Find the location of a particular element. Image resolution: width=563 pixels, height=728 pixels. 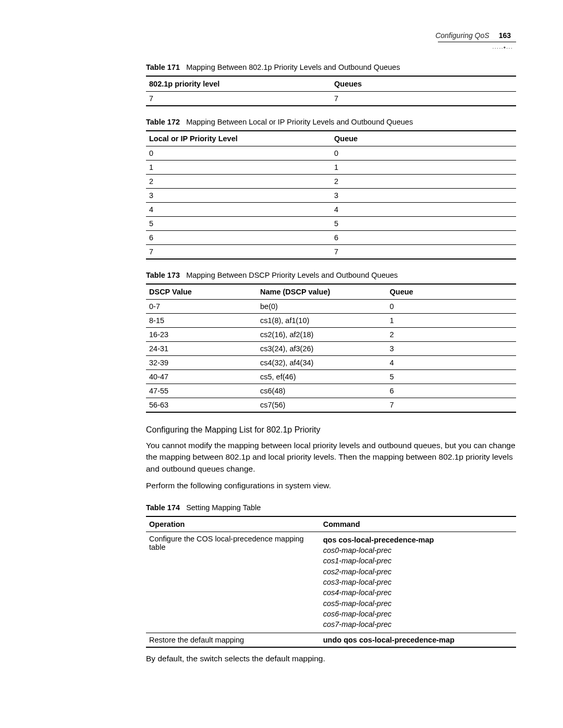

table-row: 7 7 is located at coordinates (331, 99).